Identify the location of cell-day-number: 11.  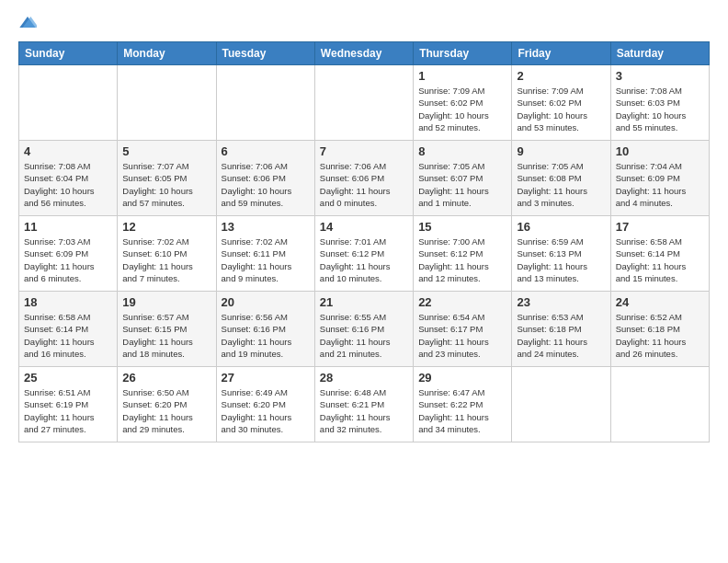
(68, 226).